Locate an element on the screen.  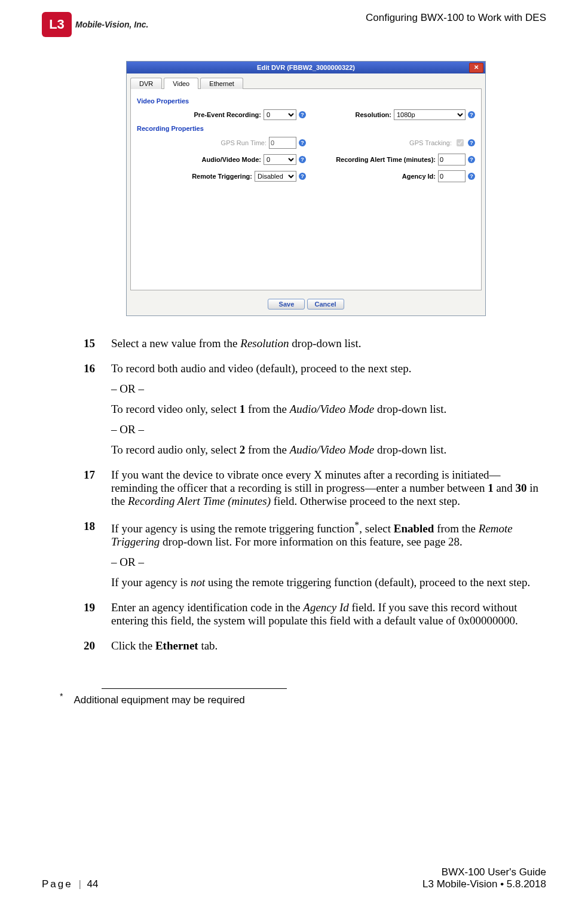
page-footer: Page | 44 BWX-100 User's Guide L3 Mobile… is located at coordinates (294, 878).